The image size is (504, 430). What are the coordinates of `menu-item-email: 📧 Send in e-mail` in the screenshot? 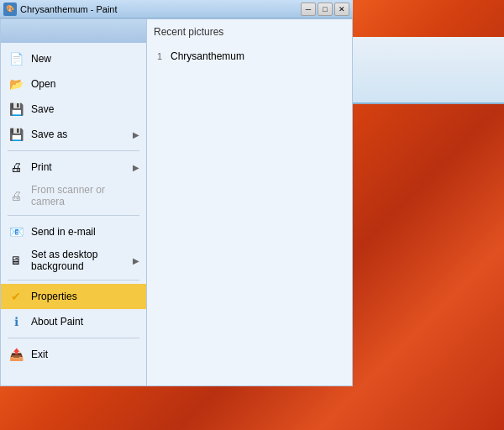 It's located at (74, 232).